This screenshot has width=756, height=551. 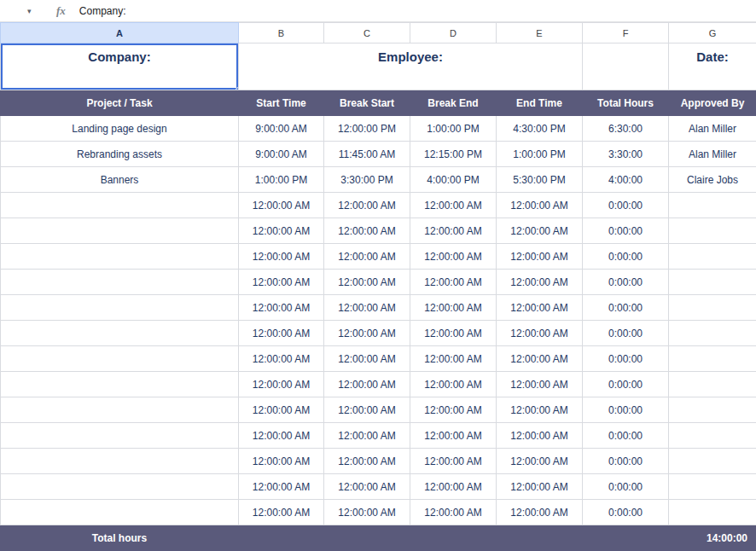 What do you see at coordinates (367, 154) in the screenshot?
I see `cell-break-start: 11:45:00 AM` at bounding box center [367, 154].